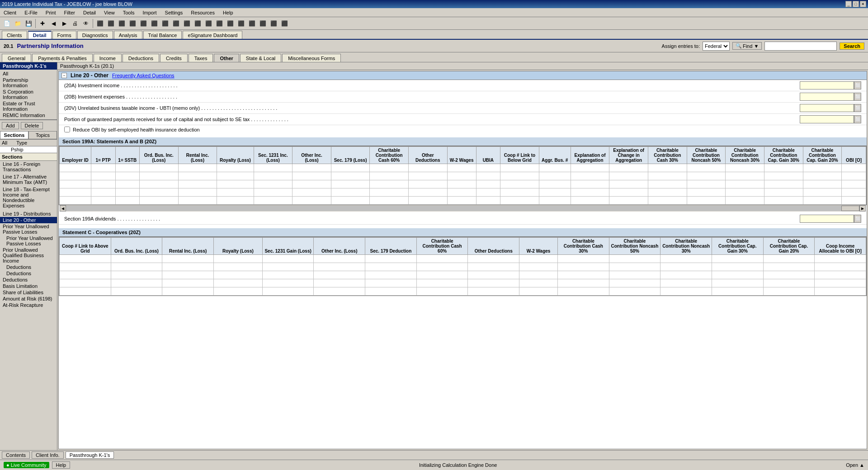 The height and width of the screenshot is (470, 868). What do you see at coordinates (28, 280) in the screenshot?
I see `section-deductions: Deductions` at bounding box center [28, 280].